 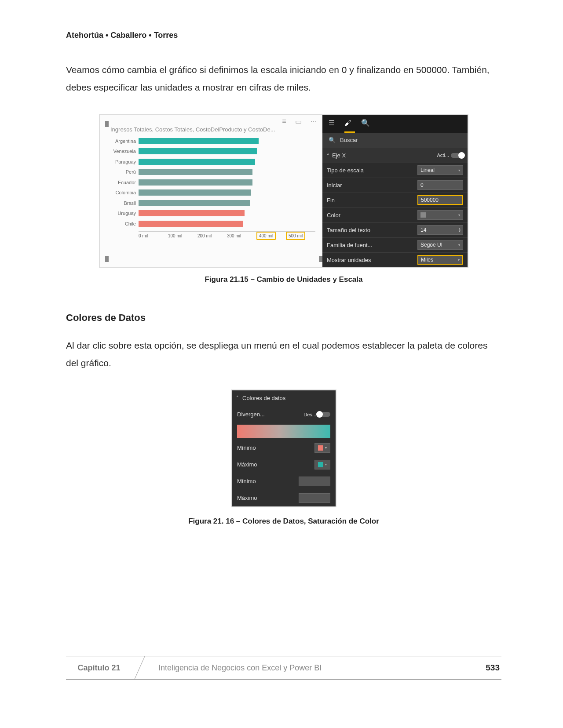 I want to click on chart-toolbar: ≡ ▭ ···, so click(x=299, y=121).